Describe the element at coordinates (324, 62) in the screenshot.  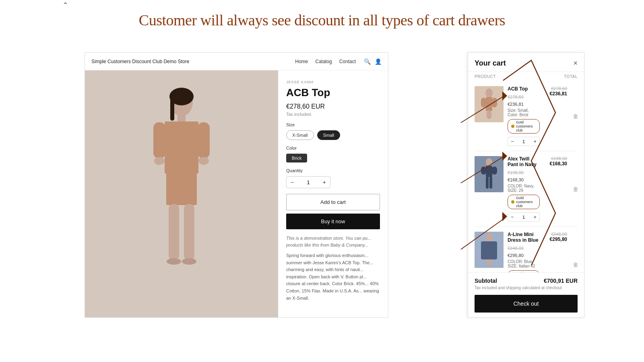
I see `nav-catalog: Catalog` at that location.